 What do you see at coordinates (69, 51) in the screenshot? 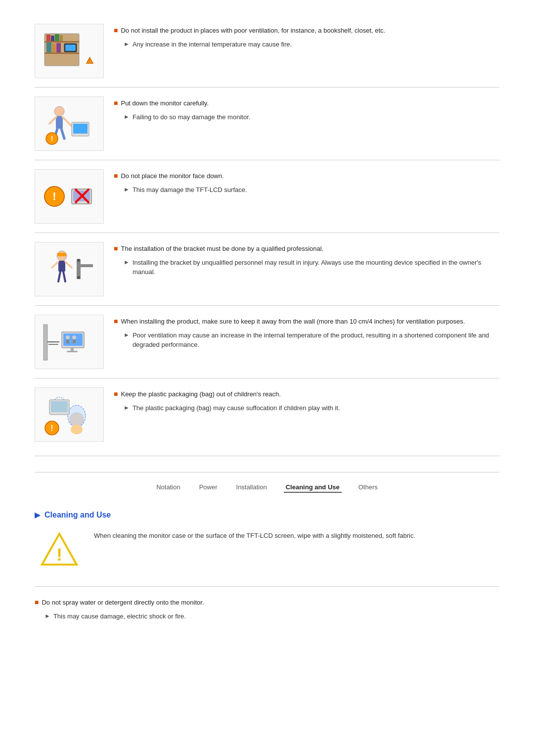
I see `item-image-ventilation: !` at bounding box center [69, 51].